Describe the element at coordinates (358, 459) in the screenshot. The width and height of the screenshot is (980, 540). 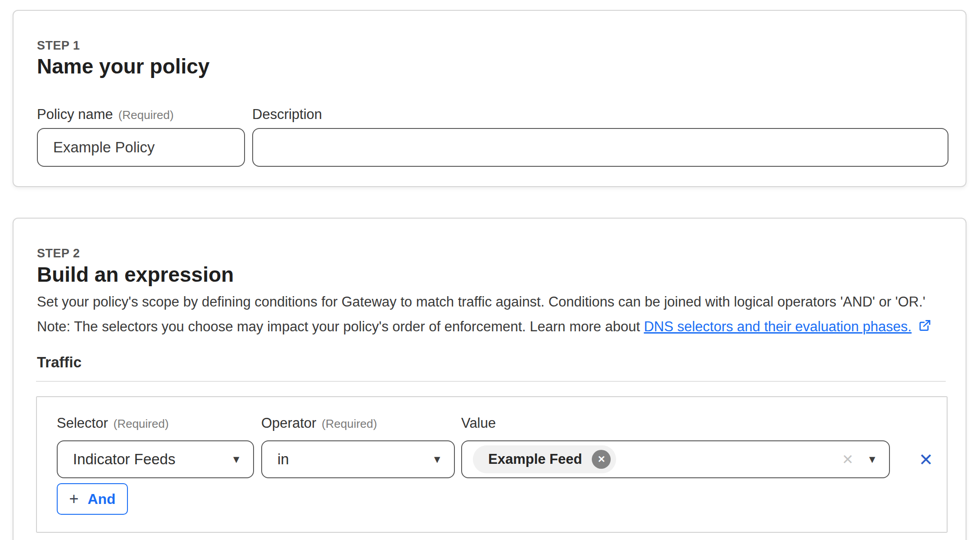
I see `operator-dropdown: in ▼` at that location.